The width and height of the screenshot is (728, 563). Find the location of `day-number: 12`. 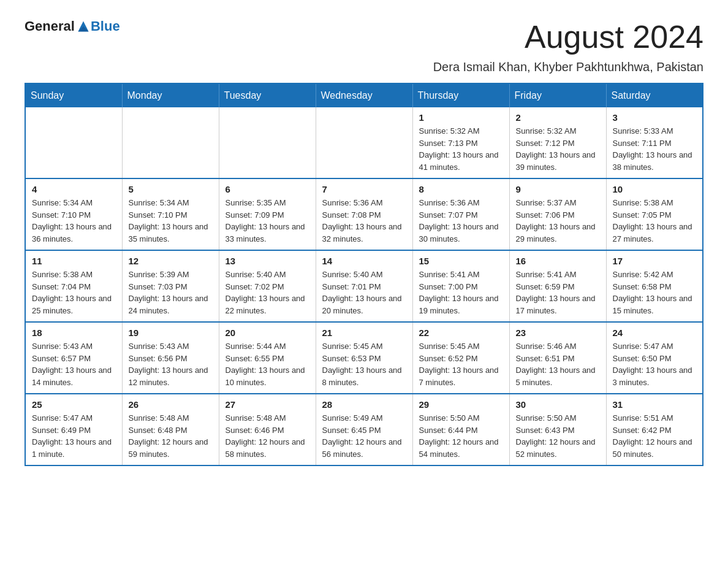

day-number: 12 is located at coordinates (170, 261).